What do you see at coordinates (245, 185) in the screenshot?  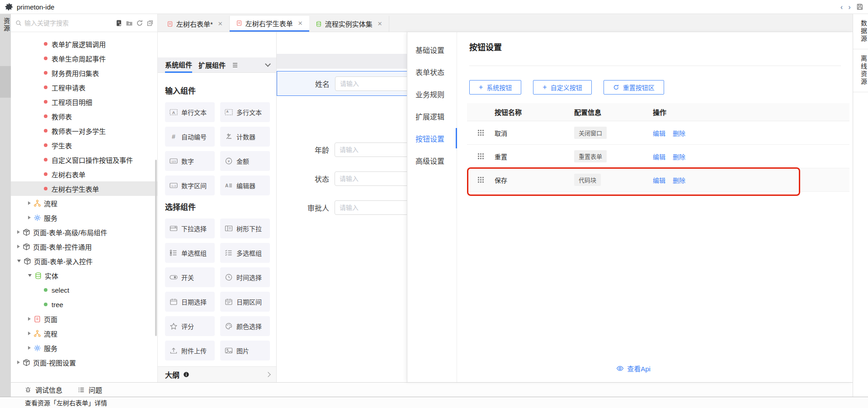 I see `component-tile: A 编辑器` at bounding box center [245, 185].